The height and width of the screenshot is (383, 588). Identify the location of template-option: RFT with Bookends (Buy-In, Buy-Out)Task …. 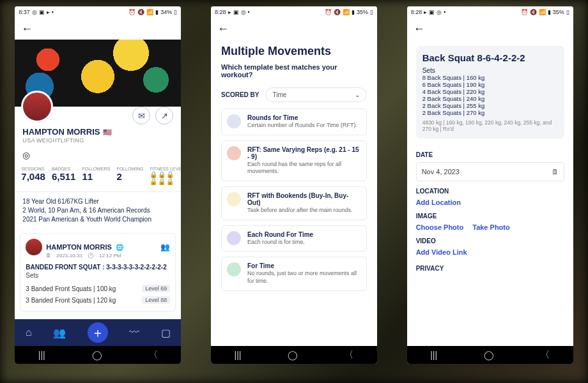
(294, 203).